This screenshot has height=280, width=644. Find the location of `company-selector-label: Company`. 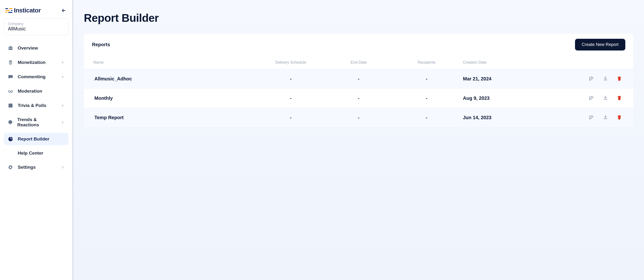

company-selector-label: Company is located at coordinates (36, 23).